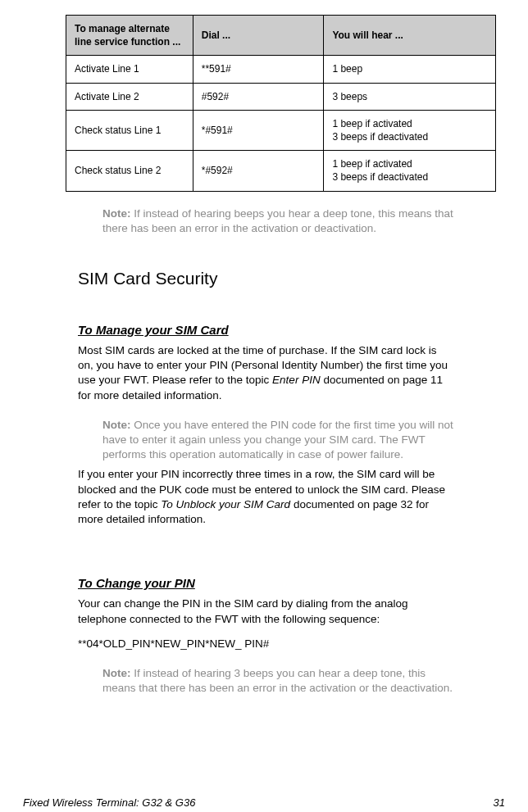 The height and width of the screenshot is (812, 528). I want to click on dial-sequence: **04*OLD_PIN*NEW_PIN*NEW_ PIN#, so click(266, 644).